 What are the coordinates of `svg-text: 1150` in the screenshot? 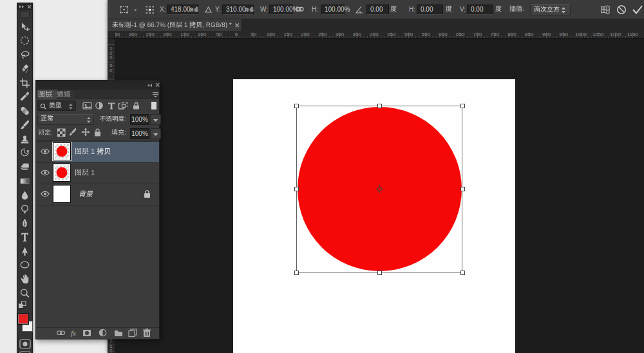 It's located at (633, 35).